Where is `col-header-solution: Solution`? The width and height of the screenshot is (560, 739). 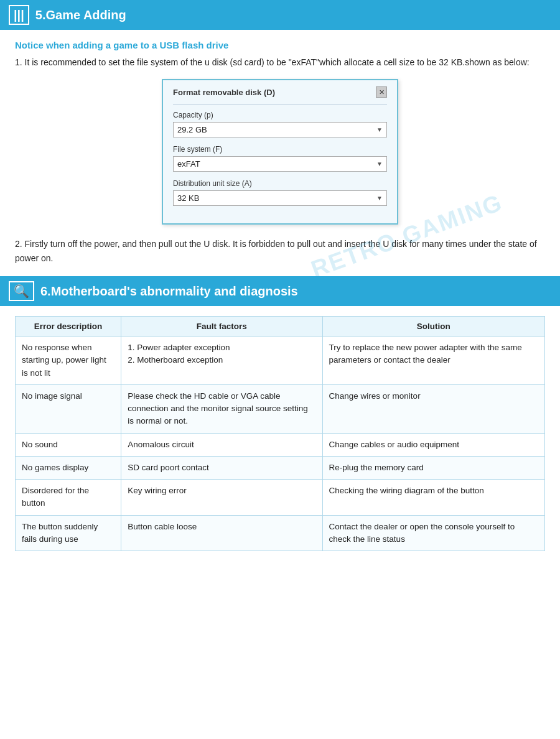 col-header-solution: Solution is located at coordinates (433, 327).